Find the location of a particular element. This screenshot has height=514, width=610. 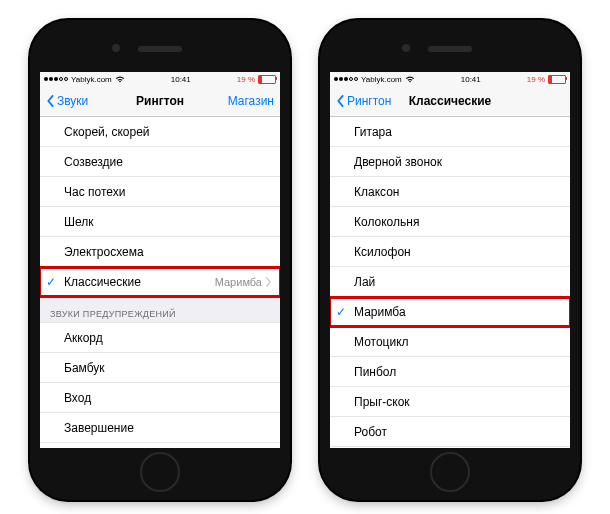

list-item-label: Мотоцикл is located at coordinates (382, 342).